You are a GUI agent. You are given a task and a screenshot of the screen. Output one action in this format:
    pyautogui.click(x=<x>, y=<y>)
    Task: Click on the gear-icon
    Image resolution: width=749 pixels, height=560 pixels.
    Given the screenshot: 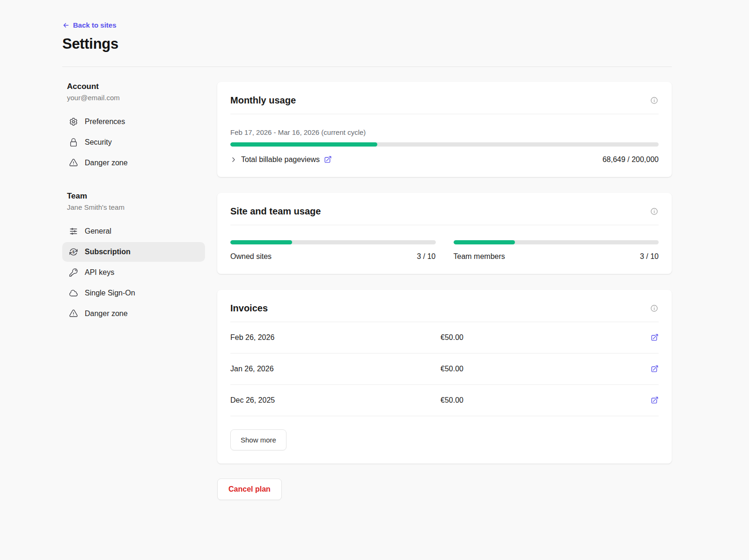 What is the action you would take?
    pyautogui.click(x=73, y=122)
    